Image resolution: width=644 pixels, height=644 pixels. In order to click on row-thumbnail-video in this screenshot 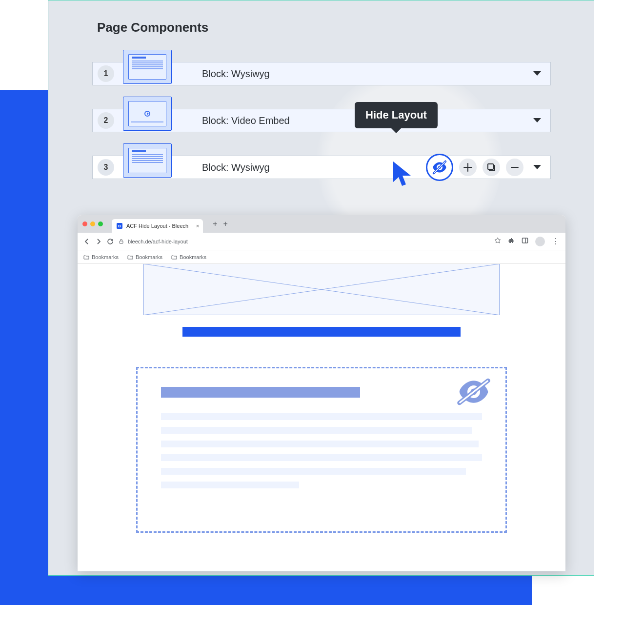, I will do `click(147, 114)`.